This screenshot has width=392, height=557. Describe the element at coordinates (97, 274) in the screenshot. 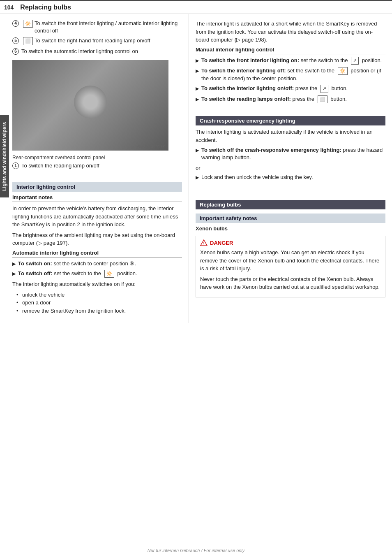

I see `auto-switch-off: ▶ To switch off: set the switch to the 🔆…` at that location.